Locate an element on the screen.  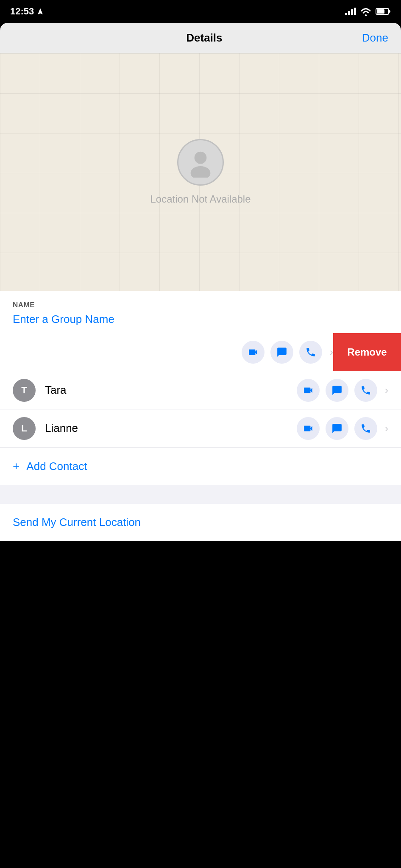
nav-bar: Details Done is located at coordinates (200, 38).